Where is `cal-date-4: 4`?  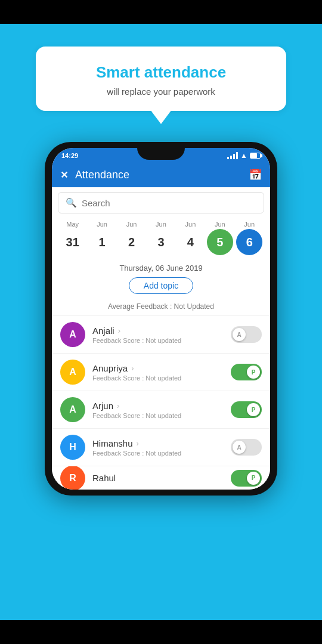 cal-date-4: 4 is located at coordinates (190, 242).